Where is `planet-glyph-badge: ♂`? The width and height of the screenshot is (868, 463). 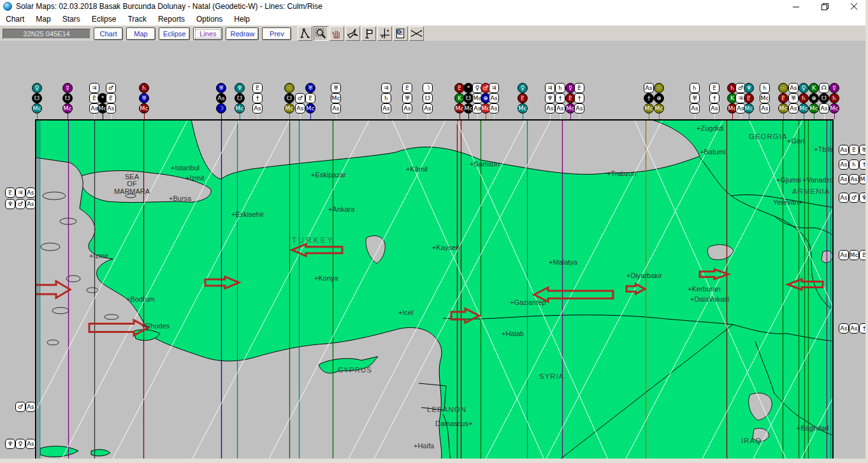 planet-glyph-badge: ♂ is located at coordinates (854, 198).